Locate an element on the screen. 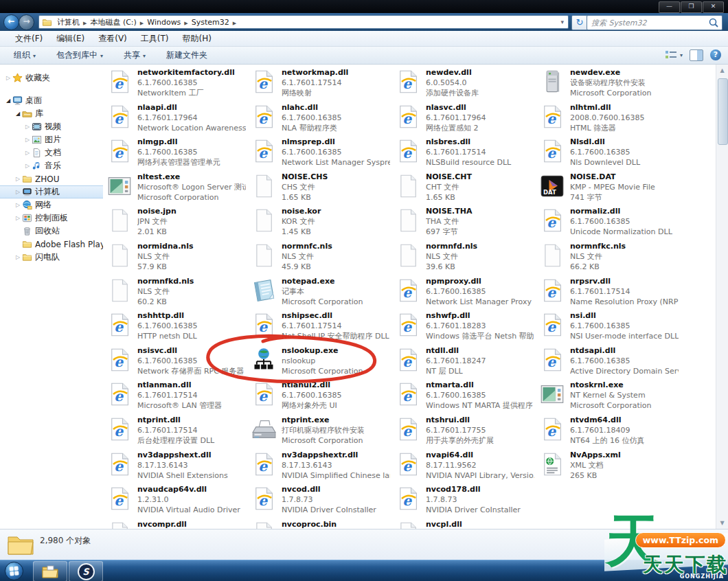 The image size is (728, 581). forward-button: → is located at coordinates (26, 22).